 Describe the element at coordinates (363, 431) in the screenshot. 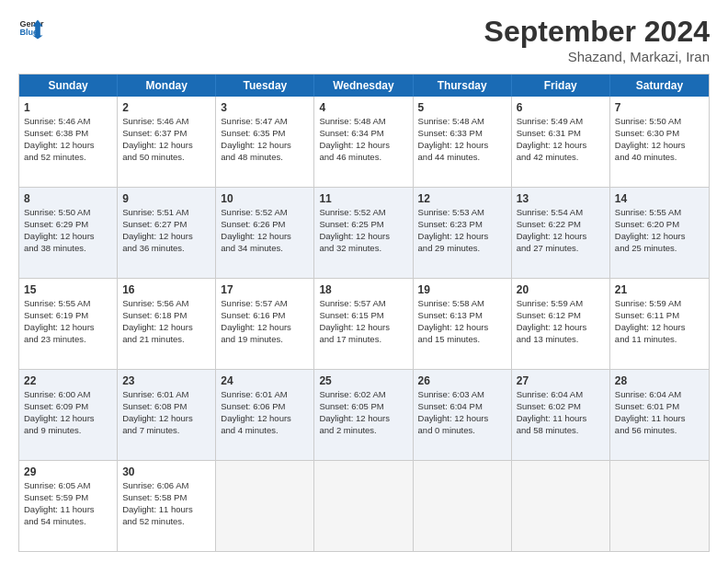

I see `day-info-line: and 2 minutes.` at that location.